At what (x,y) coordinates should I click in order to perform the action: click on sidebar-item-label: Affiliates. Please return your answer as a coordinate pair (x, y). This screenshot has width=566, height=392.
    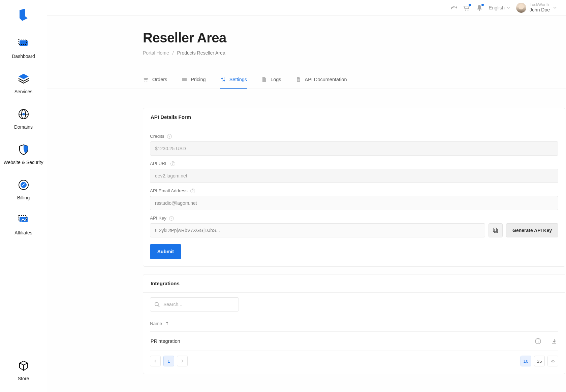
    Looking at the image, I should click on (24, 233).